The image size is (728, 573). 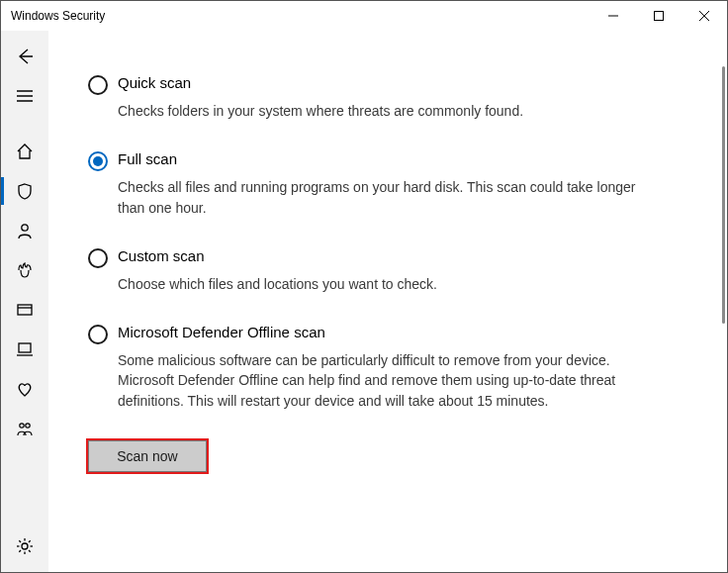 I want to click on titlebar: Windows Security, so click(x=364, y=16).